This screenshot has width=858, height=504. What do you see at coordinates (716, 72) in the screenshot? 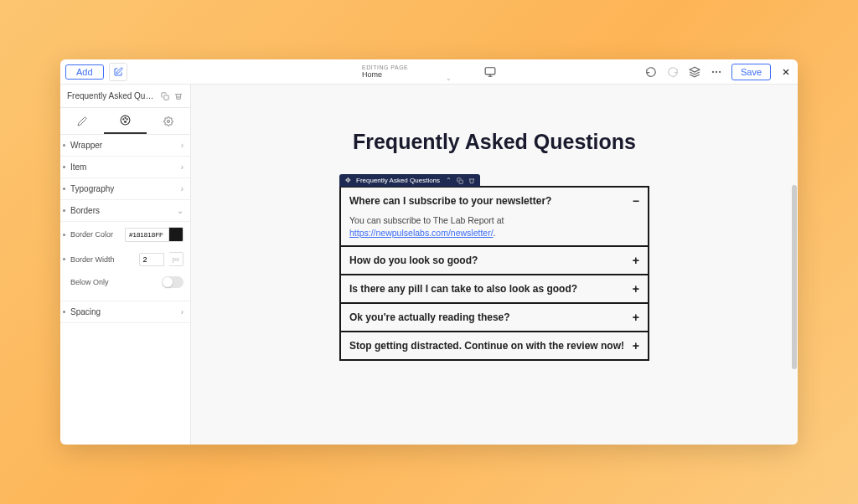
I see `more-icon` at bounding box center [716, 72].